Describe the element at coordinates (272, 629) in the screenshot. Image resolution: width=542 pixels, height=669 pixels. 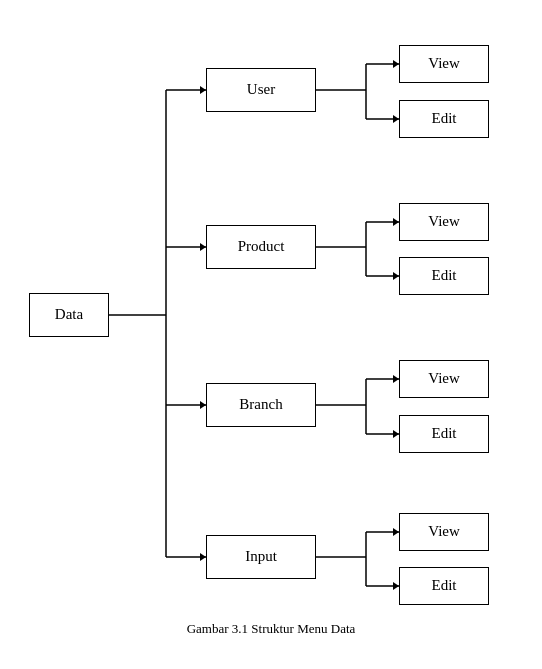
I see `diagram-caption: Gambar 3.1 Struktur Menu Data` at that location.